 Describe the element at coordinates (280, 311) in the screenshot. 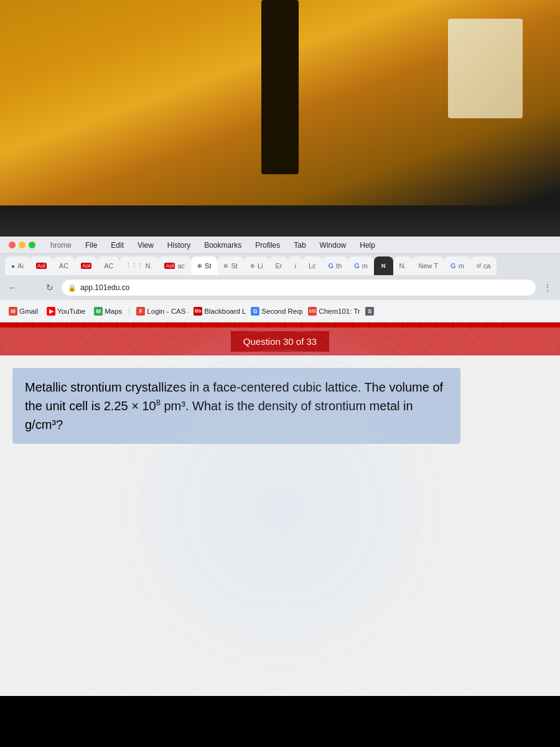

I see `bookmarks-bar: M Gmail ▶ YouTube M Maps | F Login - CAS…` at that location.